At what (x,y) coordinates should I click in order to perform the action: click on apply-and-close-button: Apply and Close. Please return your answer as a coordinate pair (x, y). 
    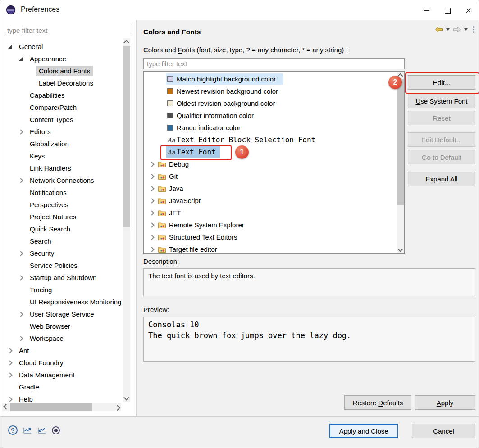
    Looking at the image, I should click on (364, 431).